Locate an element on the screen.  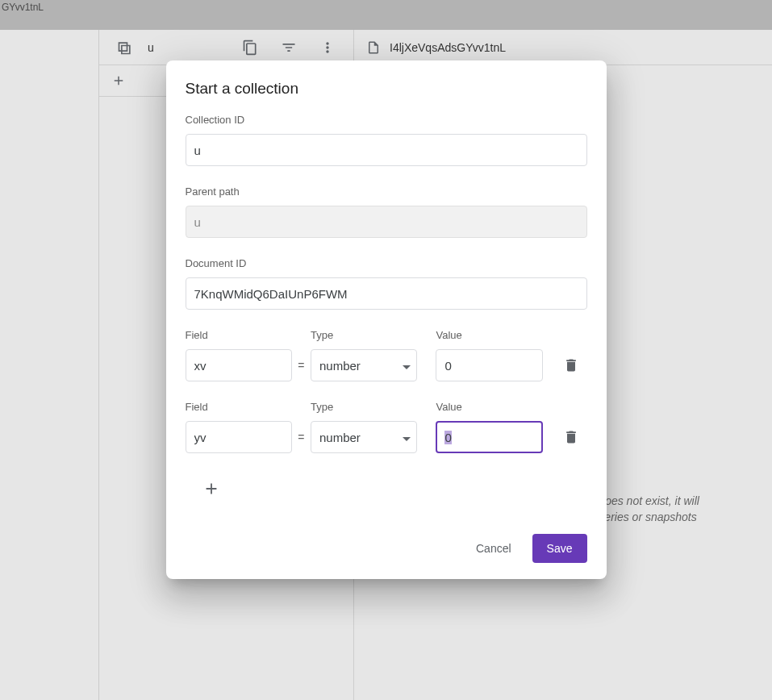
cancel-button: Cancel is located at coordinates (494, 548).